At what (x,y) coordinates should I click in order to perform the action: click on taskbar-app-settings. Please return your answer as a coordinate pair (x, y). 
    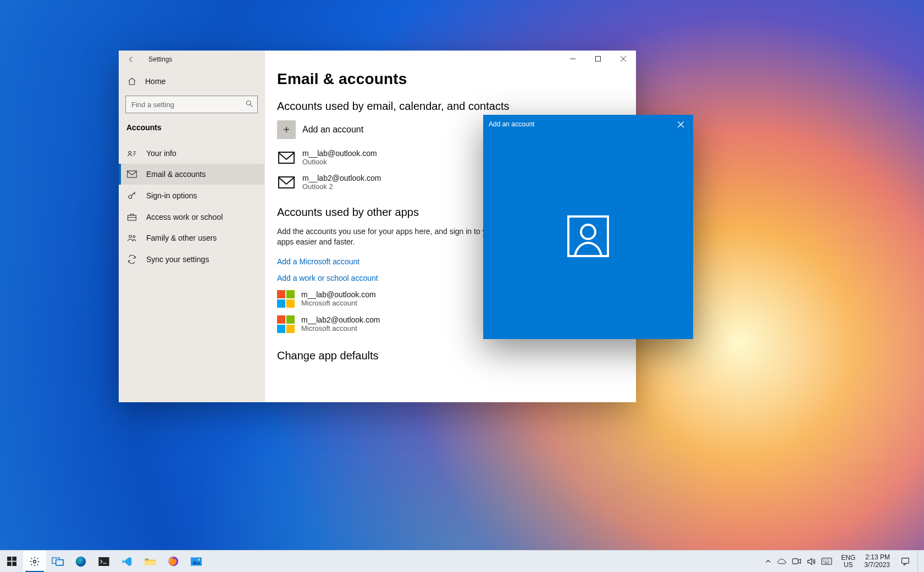
    Looking at the image, I should click on (35, 562).